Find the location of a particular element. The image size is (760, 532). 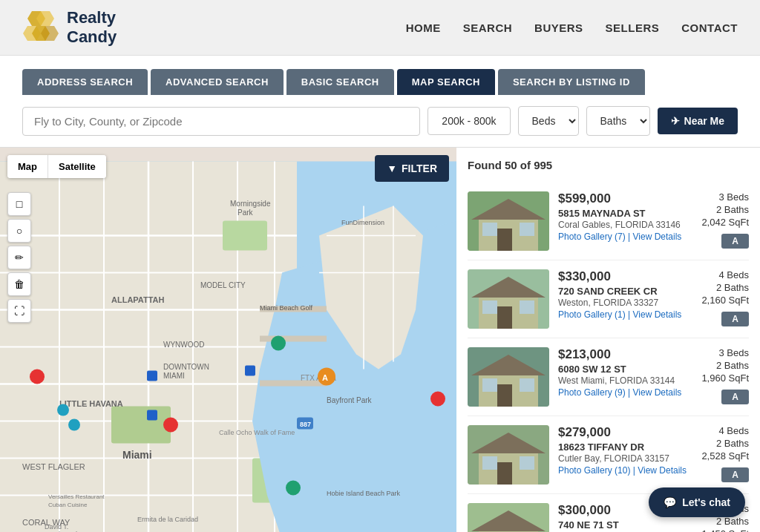

svg-text: Cuban Cuisine is located at coordinates (68, 505).